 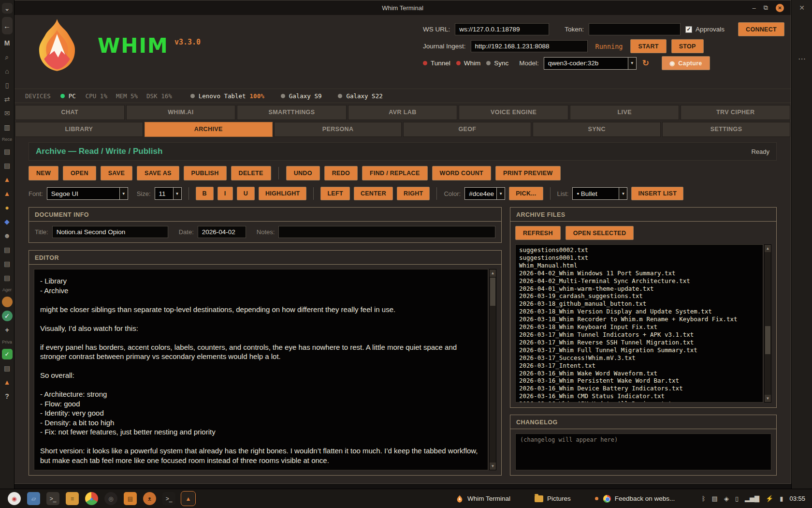 What do you see at coordinates (639, 273) in the screenshot?
I see `file-row: 2026-04-02_Whim Windows 11 Port Summary.…` at bounding box center [639, 273].